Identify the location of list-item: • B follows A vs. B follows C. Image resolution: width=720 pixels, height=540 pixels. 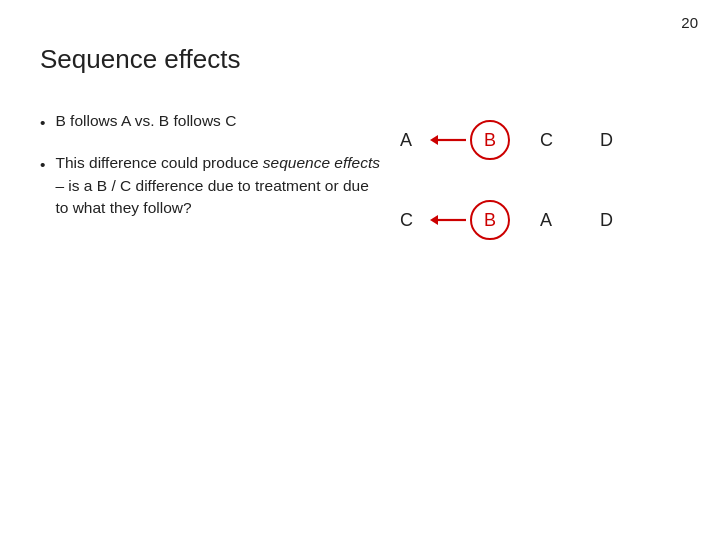
(210, 122).